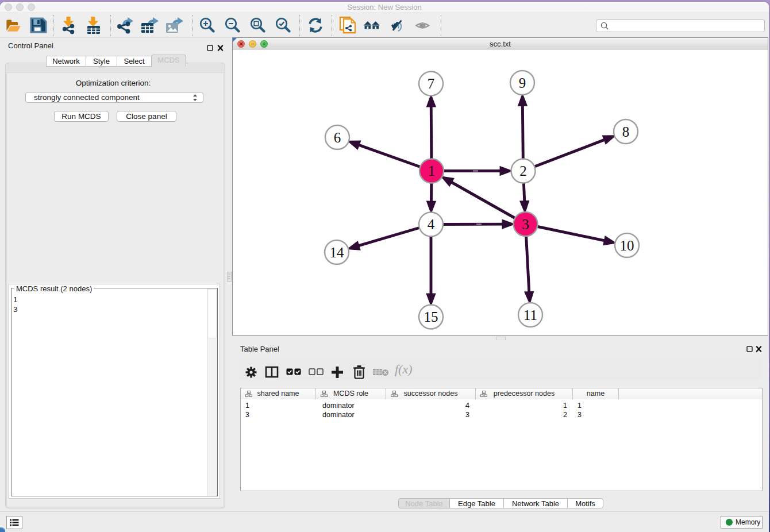  Describe the element at coordinates (431, 317) in the screenshot. I see `svg-text: 15` at that location.